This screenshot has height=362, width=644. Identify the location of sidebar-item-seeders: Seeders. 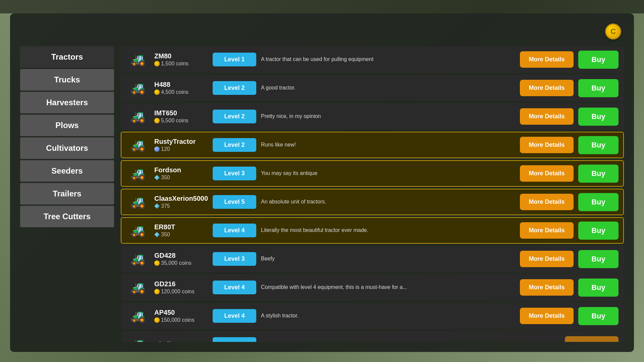
(67, 171).